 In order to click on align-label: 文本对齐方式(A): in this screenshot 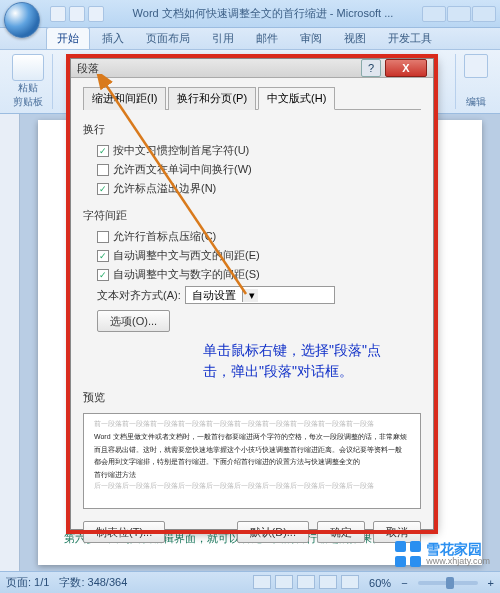, I will do `click(139, 296)`.